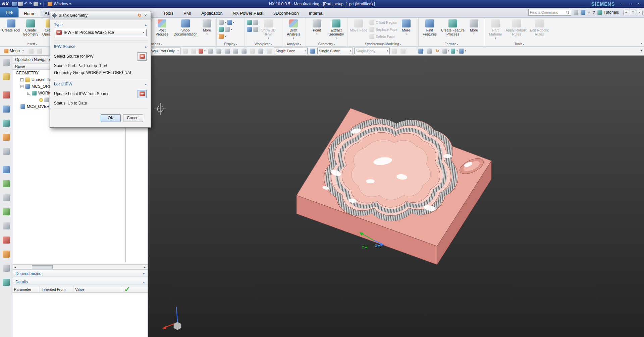 This screenshot has height=337, width=644. What do you see at coordinates (172, 318) in the screenshot?
I see `view-triad` at bounding box center [172, 318].